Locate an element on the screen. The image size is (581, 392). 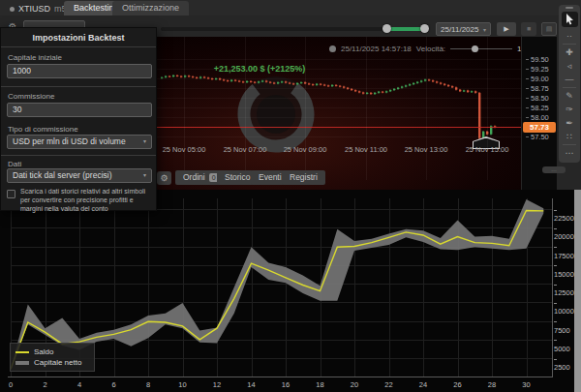
equity-x-tick-label: 2 is located at coordinates (46, 385).